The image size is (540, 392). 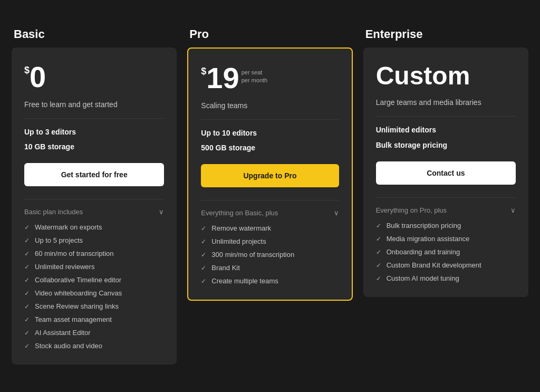 What do you see at coordinates (270, 228) in the screenshot?
I see `list-item: ✓Remove watermark` at bounding box center [270, 228].